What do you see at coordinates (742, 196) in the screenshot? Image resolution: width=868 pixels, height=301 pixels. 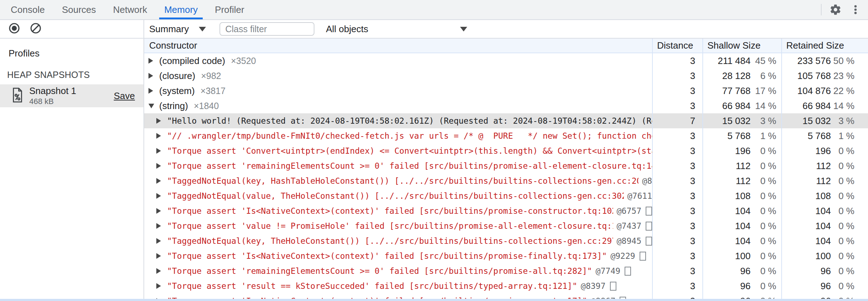 I see `shallow-size-cell: 108 0 %` at bounding box center [742, 196].